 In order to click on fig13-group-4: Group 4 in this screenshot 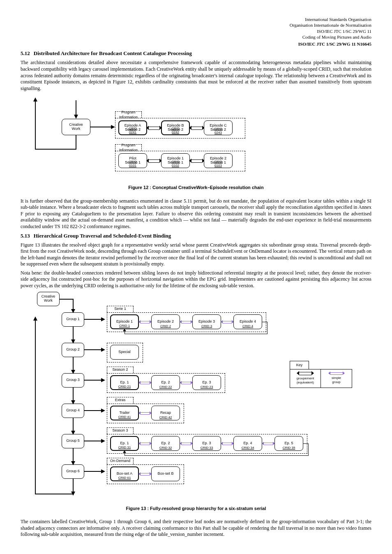, I will do `click(73, 411)`.